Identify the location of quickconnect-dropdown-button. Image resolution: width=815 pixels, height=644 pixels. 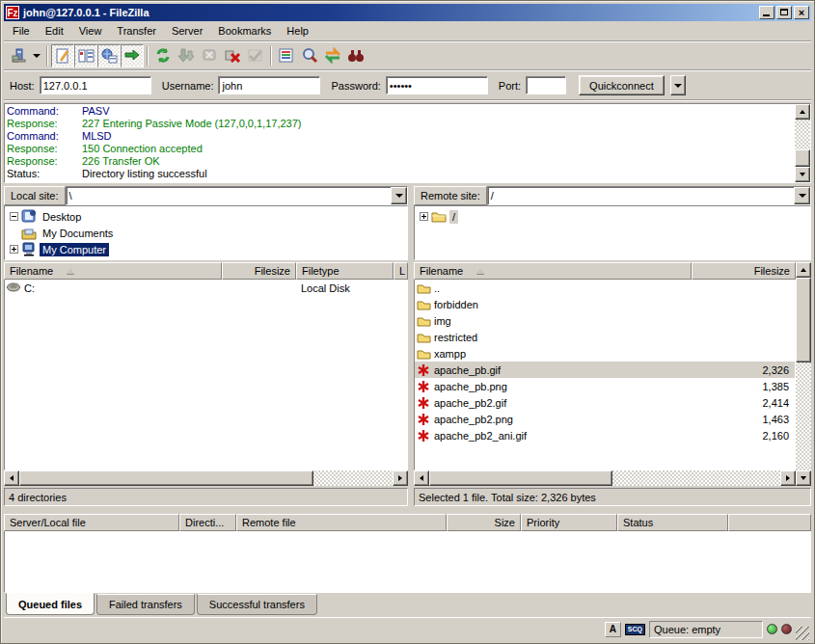
(678, 85).